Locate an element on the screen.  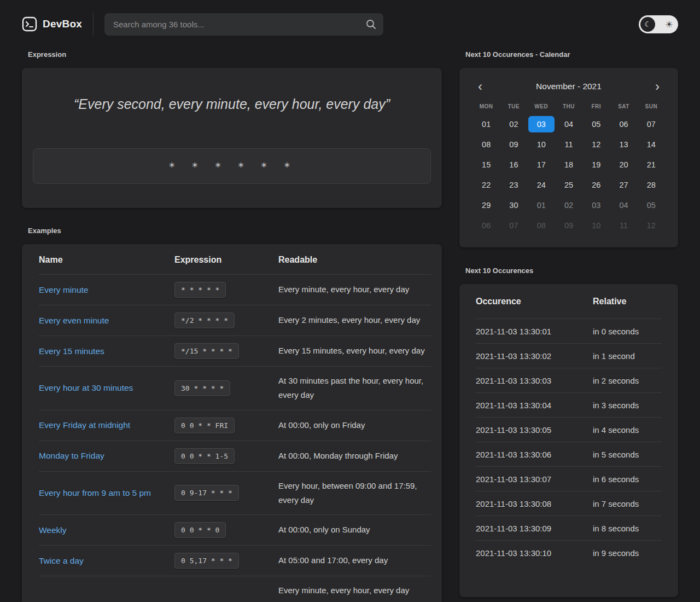
calendar-day-next-month: 11 is located at coordinates (624, 225).